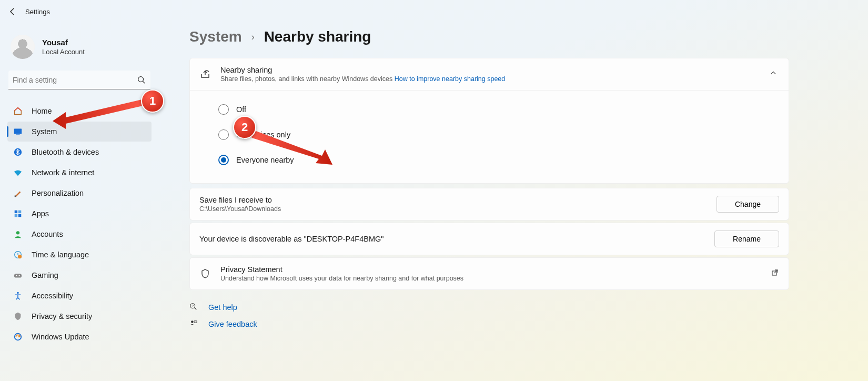 Image resolution: width=868 pixels, height=381 pixels. Describe the element at coordinates (223, 307) in the screenshot. I see `link-text: Get help` at that location.